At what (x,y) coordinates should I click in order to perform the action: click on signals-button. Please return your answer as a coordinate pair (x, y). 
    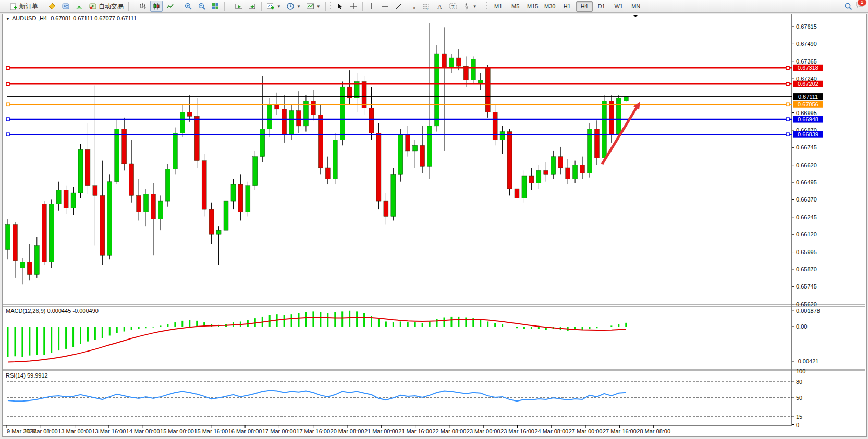
    Looking at the image, I should click on (79, 6).